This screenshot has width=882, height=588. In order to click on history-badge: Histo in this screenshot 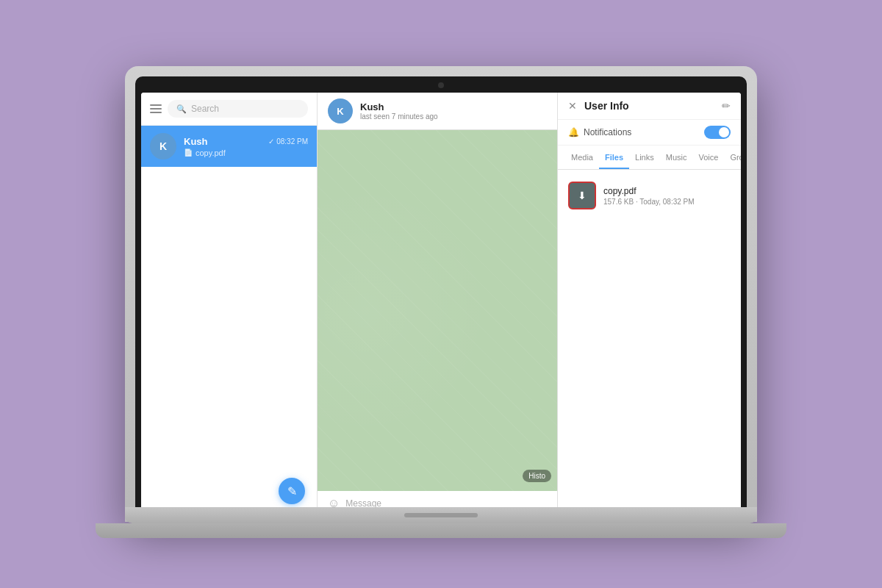, I will do `click(537, 476)`.